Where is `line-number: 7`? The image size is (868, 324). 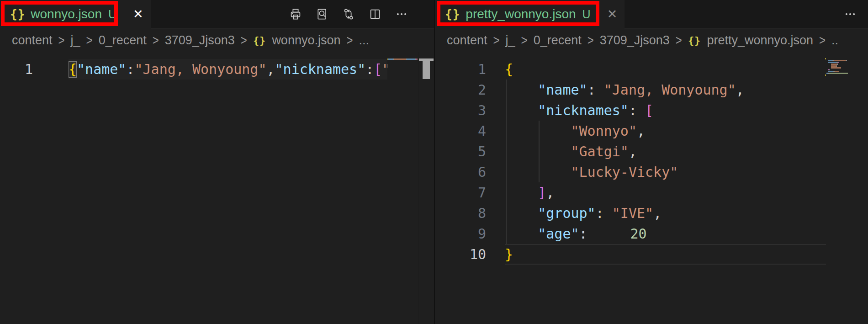
line-number: 7 is located at coordinates (470, 193).